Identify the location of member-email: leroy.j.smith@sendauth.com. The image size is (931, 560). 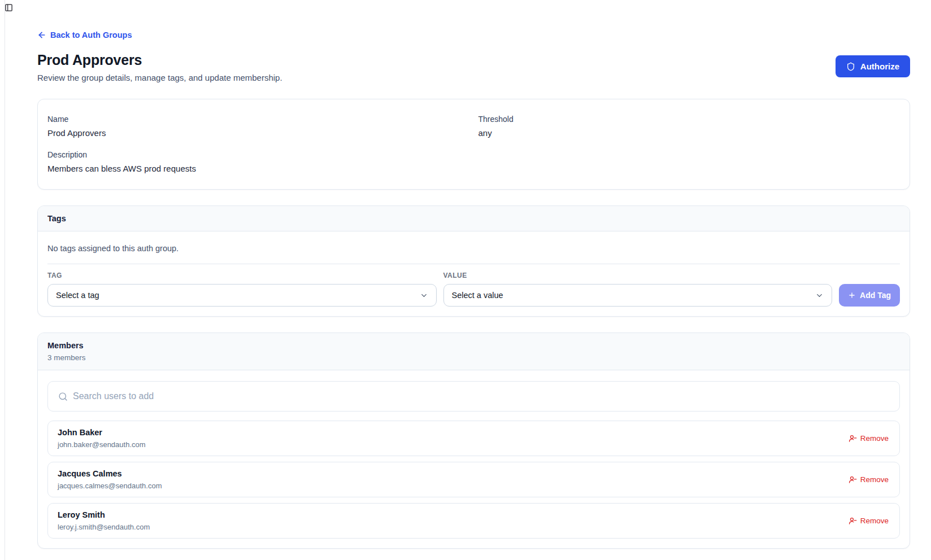
(104, 527).